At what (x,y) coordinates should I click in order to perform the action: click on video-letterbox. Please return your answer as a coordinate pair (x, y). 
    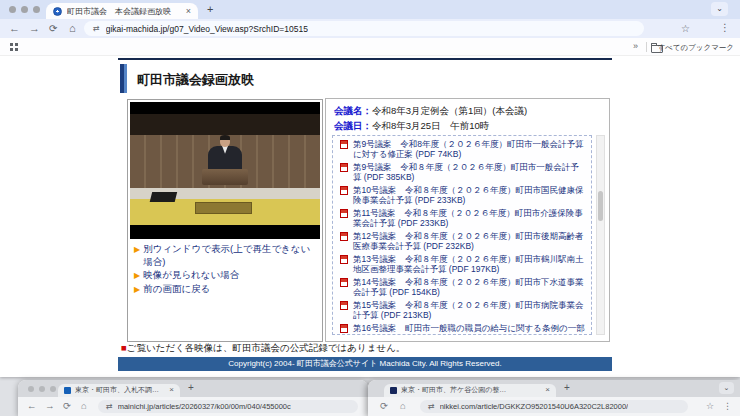
    Looking at the image, I should click on (225, 232).